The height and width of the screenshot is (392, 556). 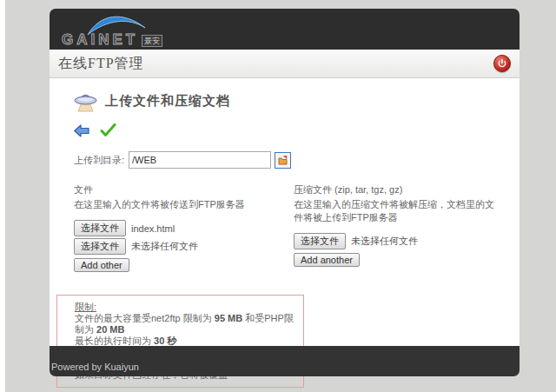 I want to click on limits-size-line: 文件的最大容量受net2ftp 限制为 95 MB 和受PHP限制为 20 MB, so click(x=184, y=324).